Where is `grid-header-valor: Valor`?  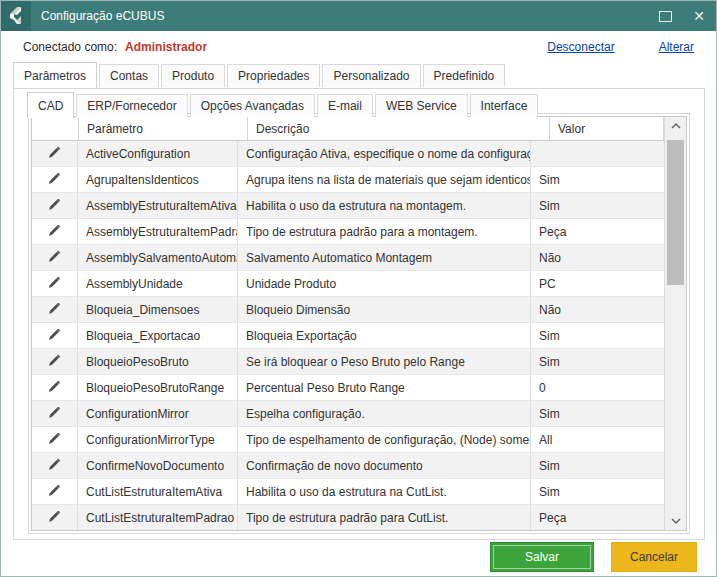 grid-header-valor: Valor is located at coordinates (607, 128).